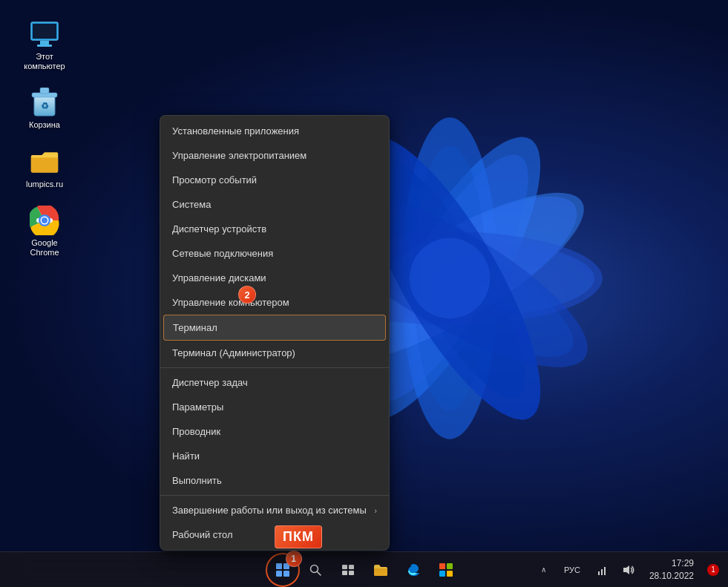 The height and width of the screenshot is (587, 728). What do you see at coordinates (381, 570) in the screenshot?
I see `taskbar-explorer-button` at bounding box center [381, 570].